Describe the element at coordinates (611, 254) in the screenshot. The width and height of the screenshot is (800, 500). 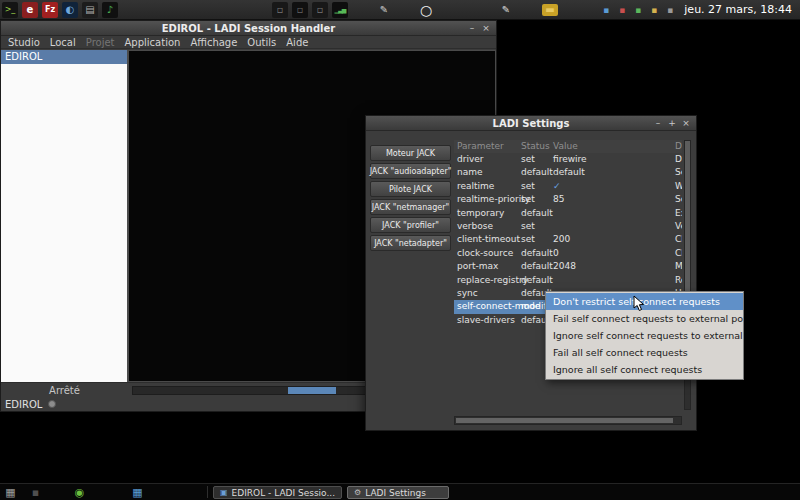
I see `param-value-cell: 0` at that location.